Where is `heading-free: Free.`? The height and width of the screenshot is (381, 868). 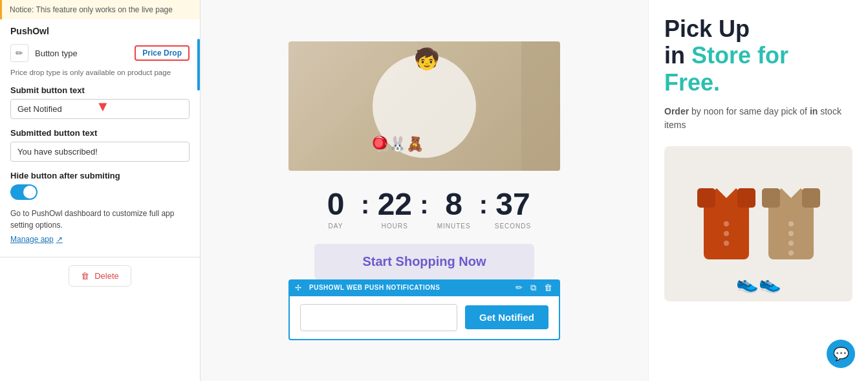 heading-free: Free. is located at coordinates (692, 83).